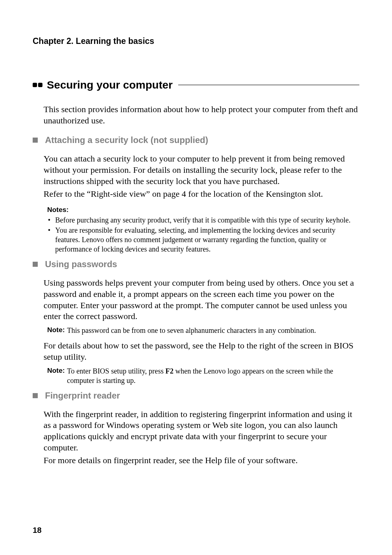 The image size is (392, 555). Describe the element at coordinates (203, 210) in the screenshot. I see `notes-label: Notes:` at that location.